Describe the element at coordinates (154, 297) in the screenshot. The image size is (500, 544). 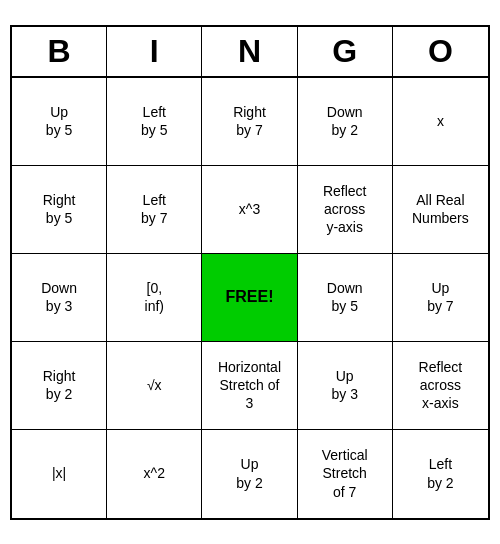
I see `bingo-cell-text-11: [0, inf)` at that location.